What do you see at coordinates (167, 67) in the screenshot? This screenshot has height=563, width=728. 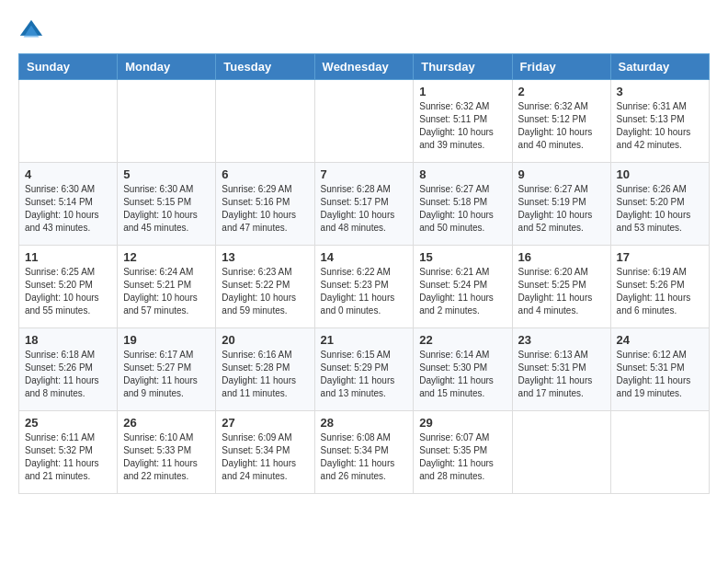 I see `weekday-header-monday: Monday` at bounding box center [167, 67].